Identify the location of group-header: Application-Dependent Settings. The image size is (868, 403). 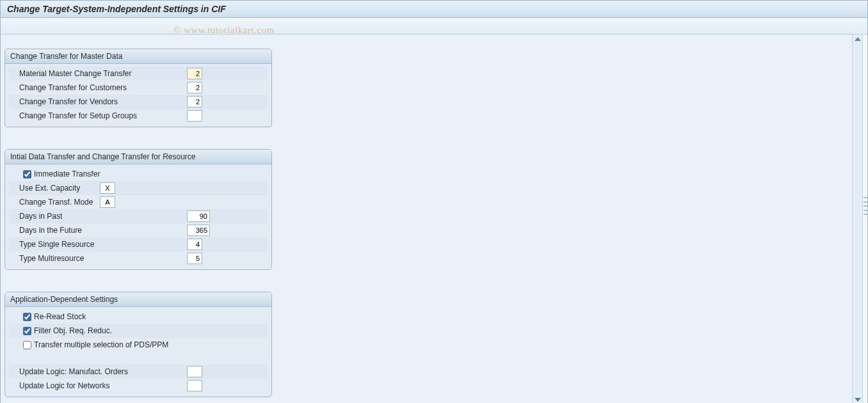
(138, 299).